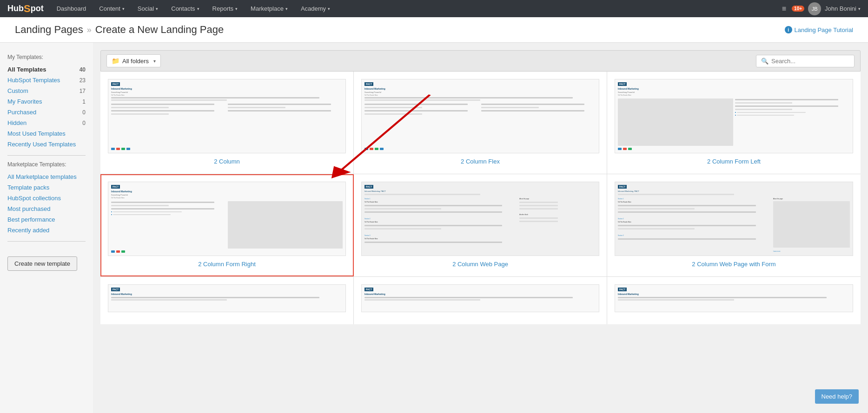 The height and width of the screenshot is (413, 868). I want to click on nav-dashboard: Dashboard, so click(72, 8).